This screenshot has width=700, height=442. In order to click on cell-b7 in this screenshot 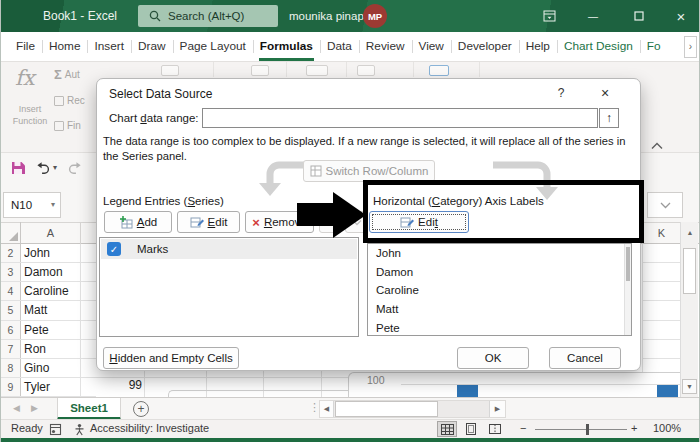, I will do `click(88, 349)`.